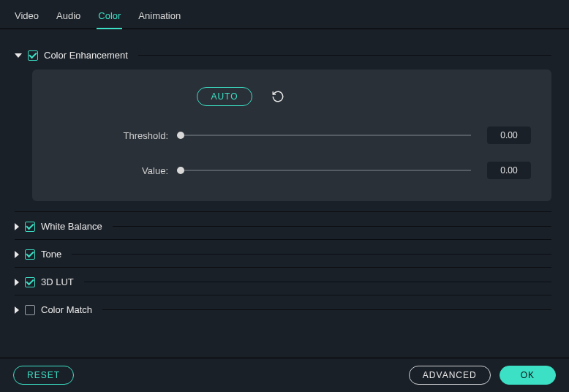  Describe the element at coordinates (69, 18) in the screenshot. I see `tab-audio: Audio` at that location.